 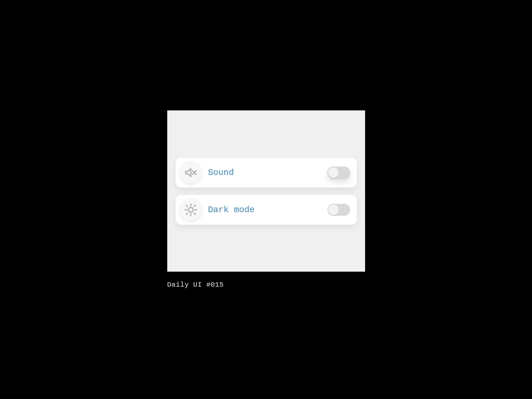 What do you see at coordinates (333, 210) in the screenshot?
I see `dark-mode-toggle-knob` at bounding box center [333, 210].